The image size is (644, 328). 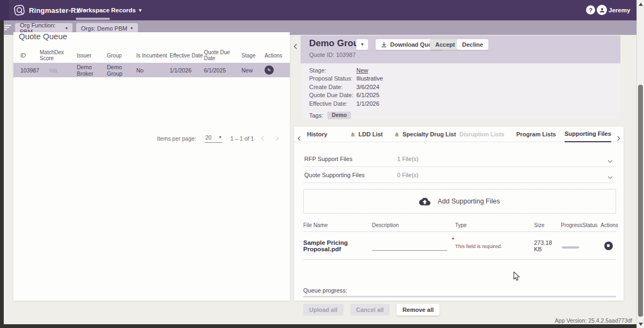 I want to click on page-scrollbar, so click(x=640, y=164).